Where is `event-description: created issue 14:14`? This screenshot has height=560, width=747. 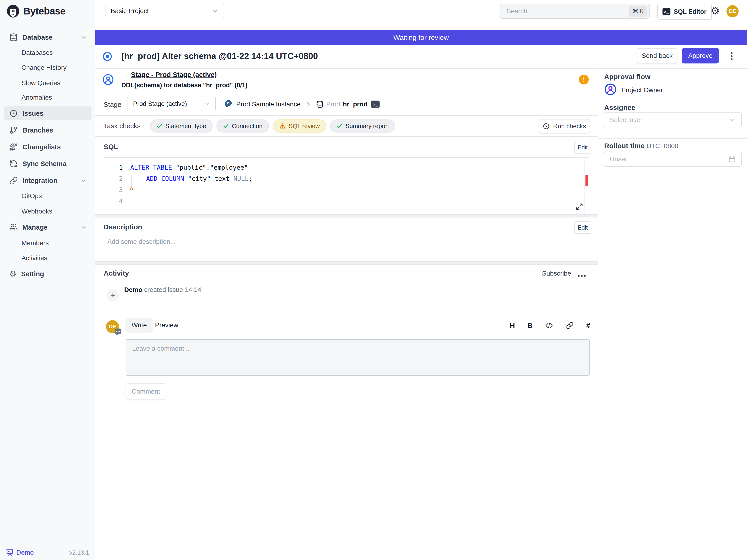 event-description: created issue 14:14 is located at coordinates (173, 290).